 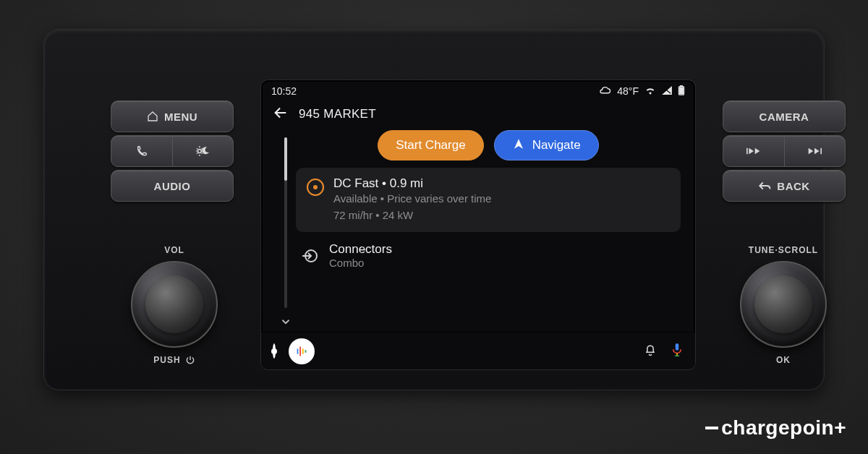 What do you see at coordinates (628, 91) in the screenshot?
I see `status-temp: 48°F` at bounding box center [628, 91].